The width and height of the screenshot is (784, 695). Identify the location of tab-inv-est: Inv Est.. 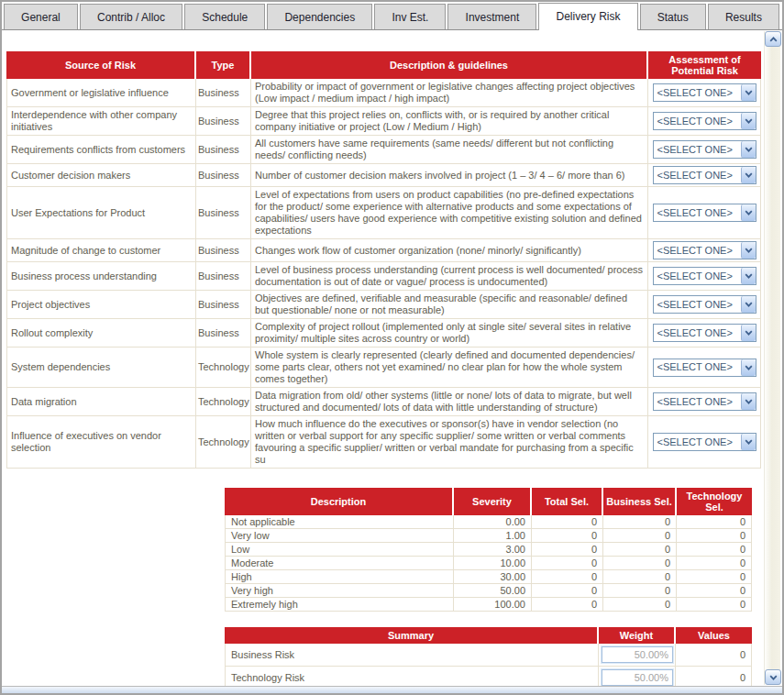
(410, 17).